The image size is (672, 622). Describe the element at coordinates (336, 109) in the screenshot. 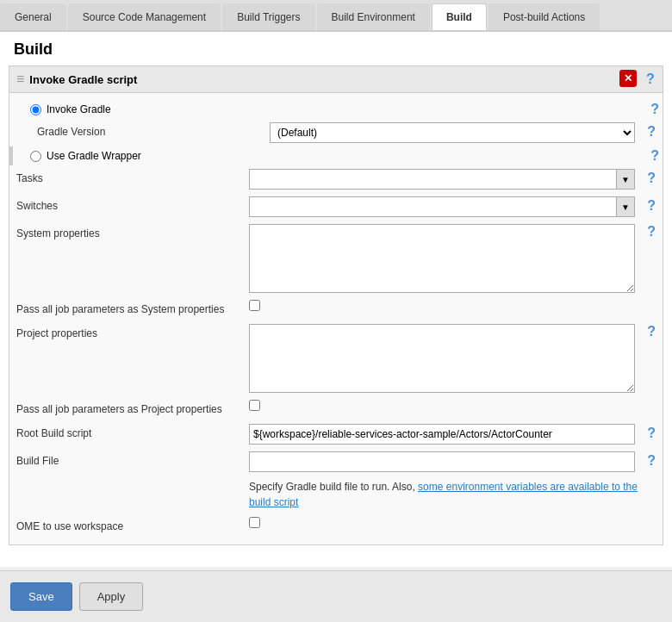

I see `invoke-gradle-radio-row: Invoke Gradle ?` at that location.